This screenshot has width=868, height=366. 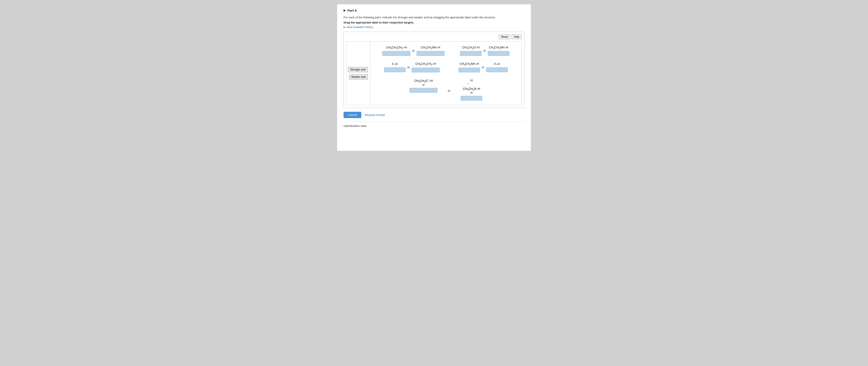 What do you see at coordinates (497, 64) in the screenshot?
I see `pair4-right-formula: F–H` at bounding box center [497, 64].